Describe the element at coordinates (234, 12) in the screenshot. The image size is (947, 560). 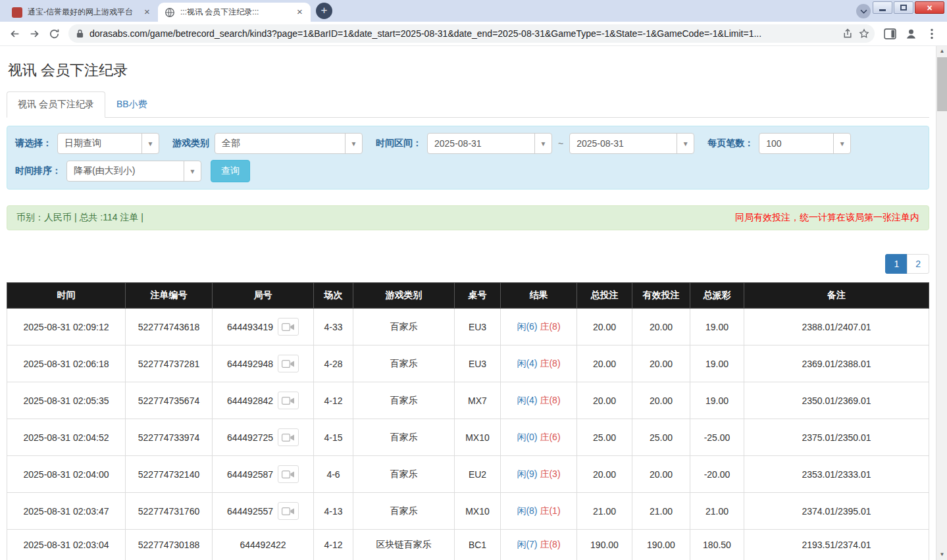
I see `browser-tab-betrecord: :::视讯 会员下注纪录::: ×` at that location.